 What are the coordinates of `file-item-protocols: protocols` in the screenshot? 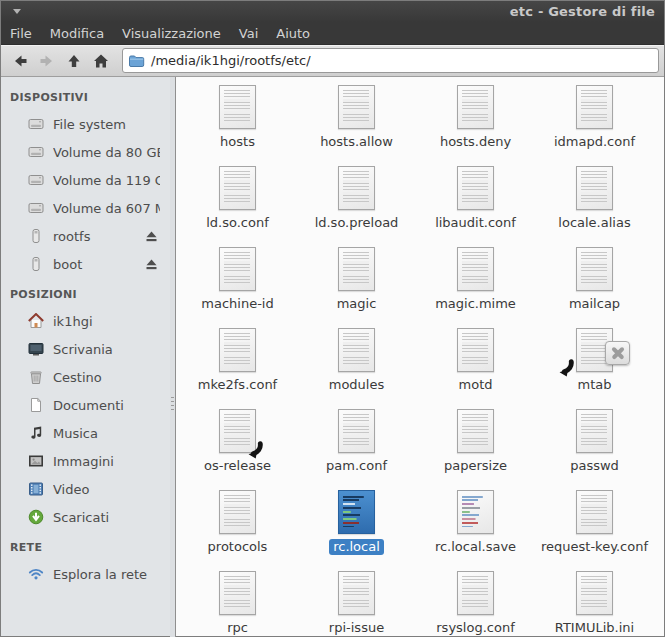 It's located at (238, 530).